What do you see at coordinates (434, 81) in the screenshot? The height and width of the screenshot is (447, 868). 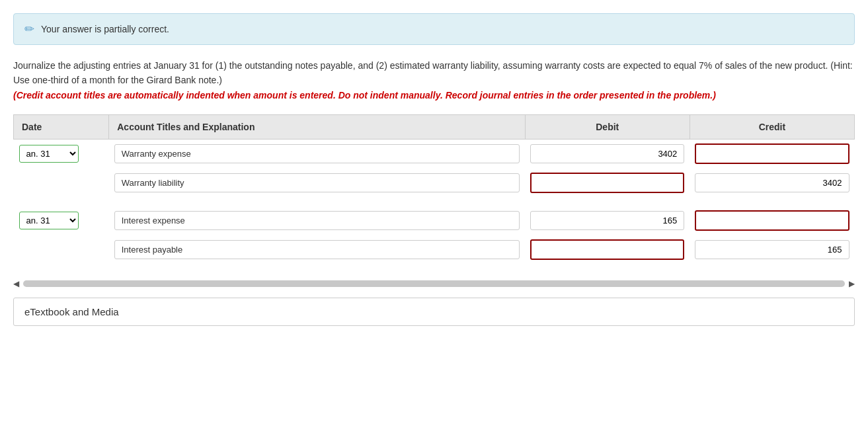 I see `instructions-block: Journalize the adjusting entries at Janu…` at bounding box center [434, 81].